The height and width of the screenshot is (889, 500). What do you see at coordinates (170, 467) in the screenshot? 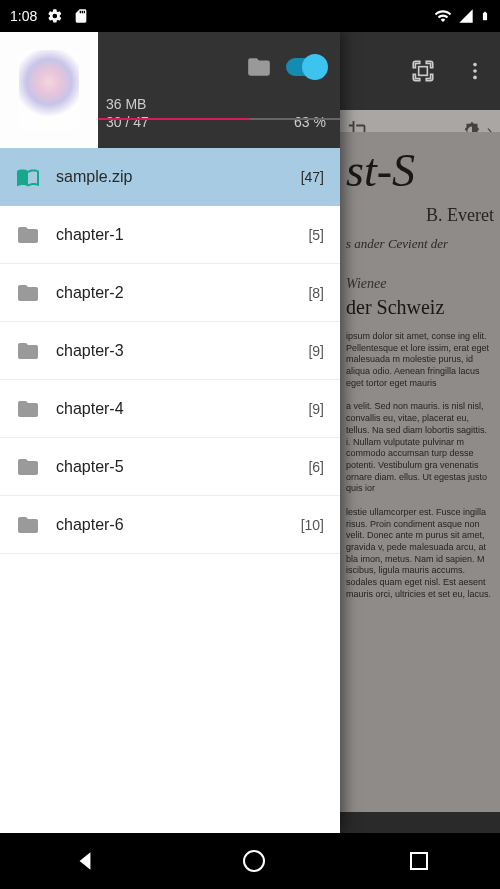
I see `list-item: chapter-5[6]` at bounding box center [170, 467].